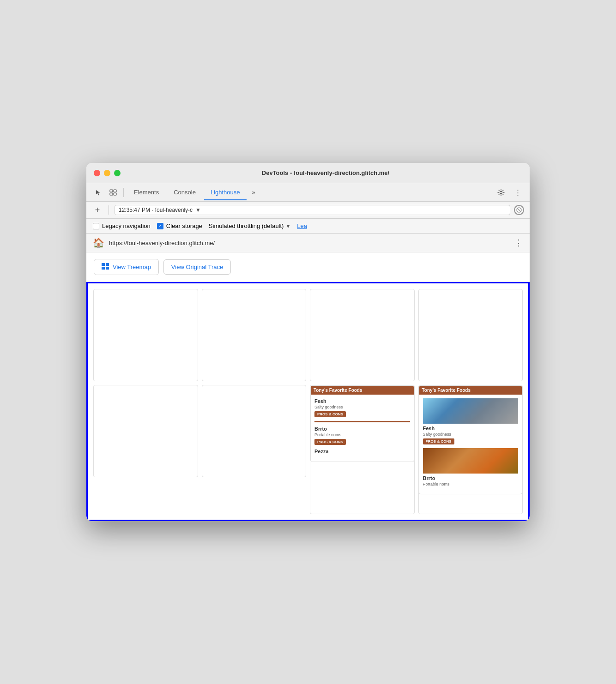 Image resolution: width=616 pixels, height=684 pixels. What do you see at coordinates (362, 436) in the screenshot?
I see `food-item-brrto-1: Brrto Portable noms PROS & CONS` at bounding box center [362, 436].